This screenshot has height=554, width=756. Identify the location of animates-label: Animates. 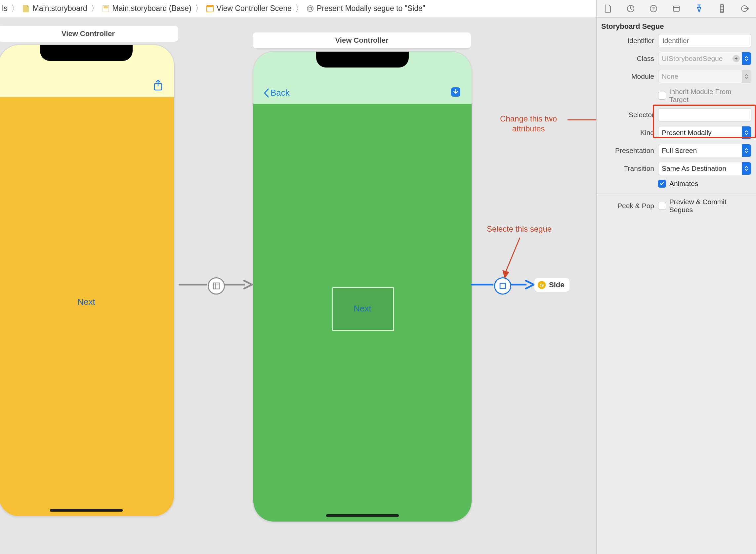
(684, 184).